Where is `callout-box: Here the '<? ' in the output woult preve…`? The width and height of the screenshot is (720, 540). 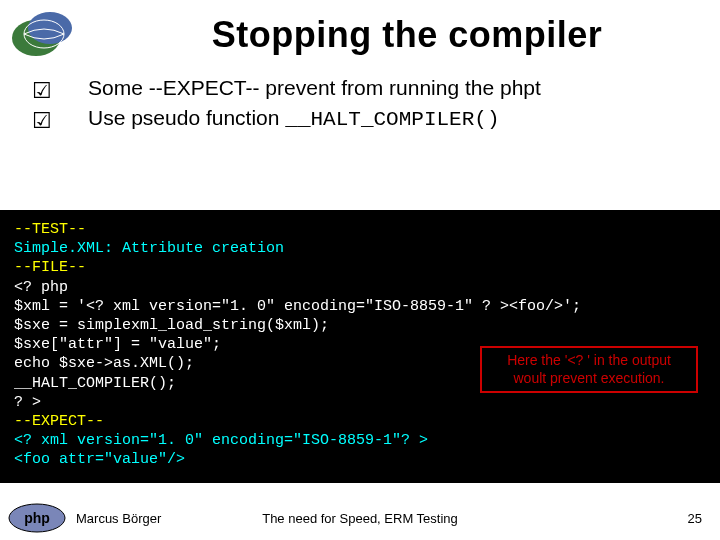
callout-box: Here the '<? ' in the output woult preve… is located at coordinates (589, 370).